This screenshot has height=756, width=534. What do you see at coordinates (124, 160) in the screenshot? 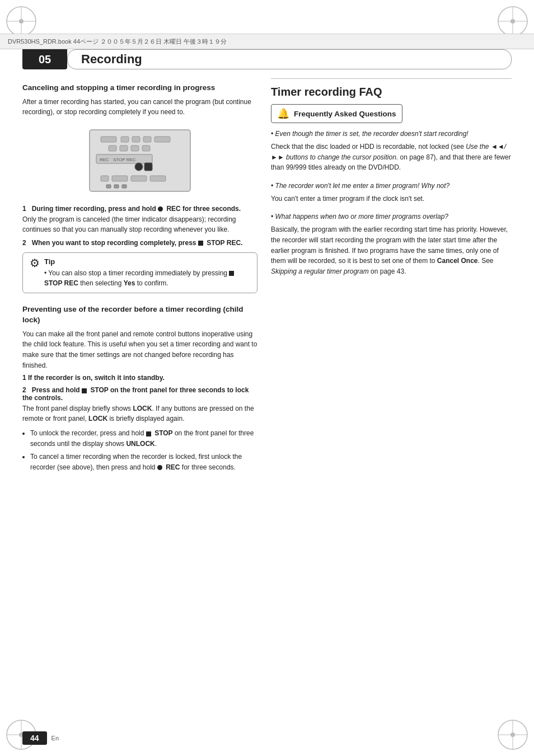
I see `svg-text: STOP REC` at bounding box center [124, 160].